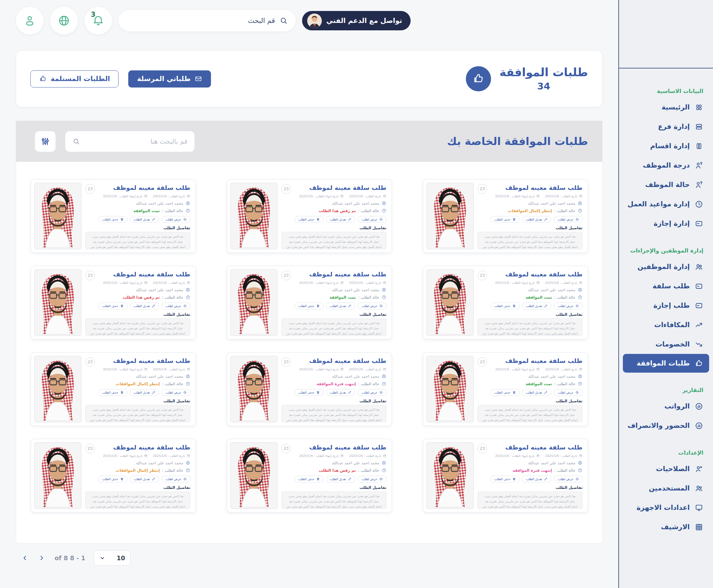 This screenshot has width=713, height=588. Describe the element at coordinates (45, 142) in the screenshot. I see `filter-button` at that location.